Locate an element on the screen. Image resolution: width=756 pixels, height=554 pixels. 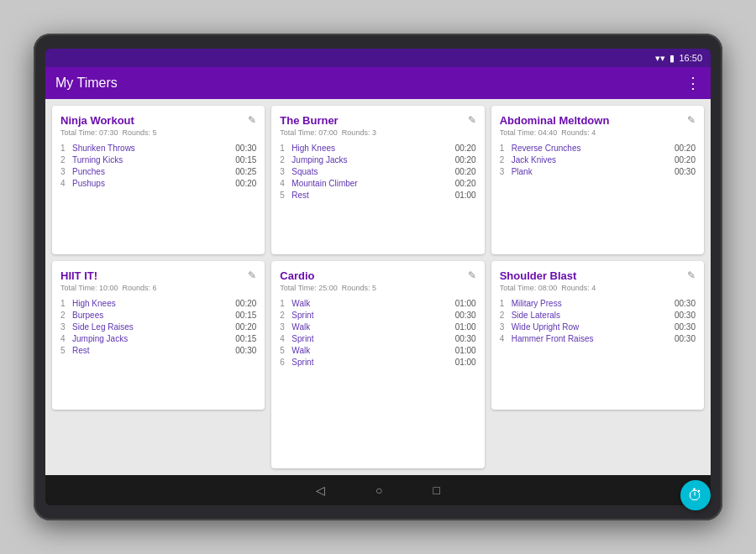
card-title: Abdominal Meltdown is located at coordinates (554, 121).